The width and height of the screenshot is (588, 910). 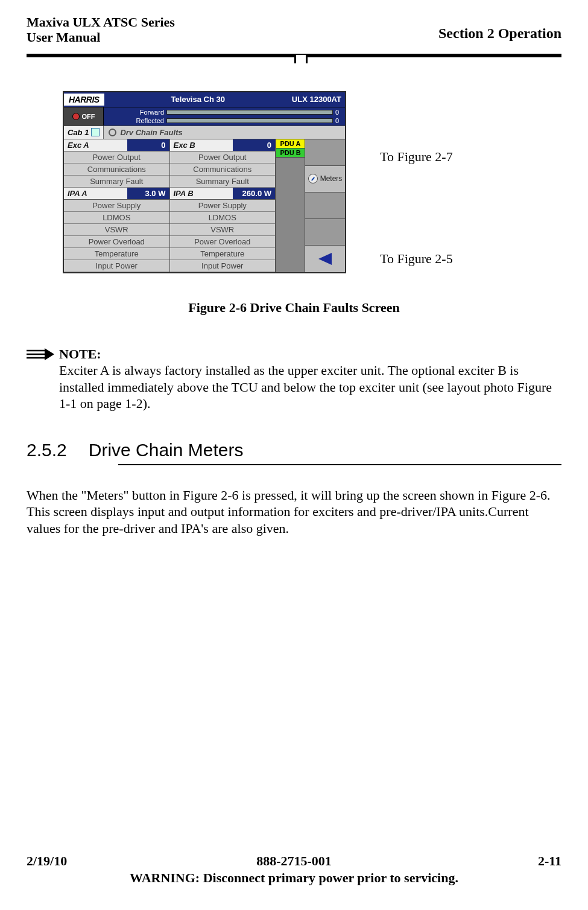 What do you see at coordinates (416, 157) in the screenshot?
I see `callout-fig-2-7: To Figure 2-7` at bounding box center [416, 157].